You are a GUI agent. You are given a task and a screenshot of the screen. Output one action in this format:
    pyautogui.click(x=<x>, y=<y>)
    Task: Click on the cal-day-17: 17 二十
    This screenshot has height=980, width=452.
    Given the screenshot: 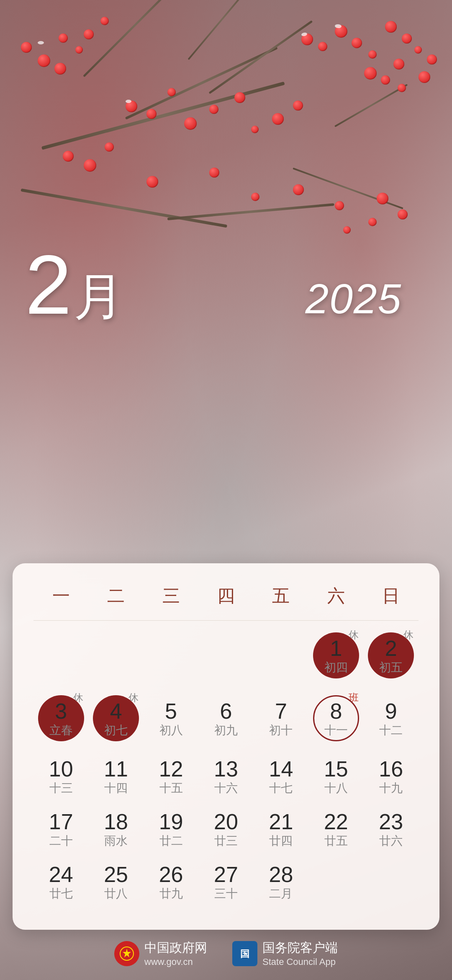 What is the action you would take?
    pyautogui.click(x=61, y=830)
    